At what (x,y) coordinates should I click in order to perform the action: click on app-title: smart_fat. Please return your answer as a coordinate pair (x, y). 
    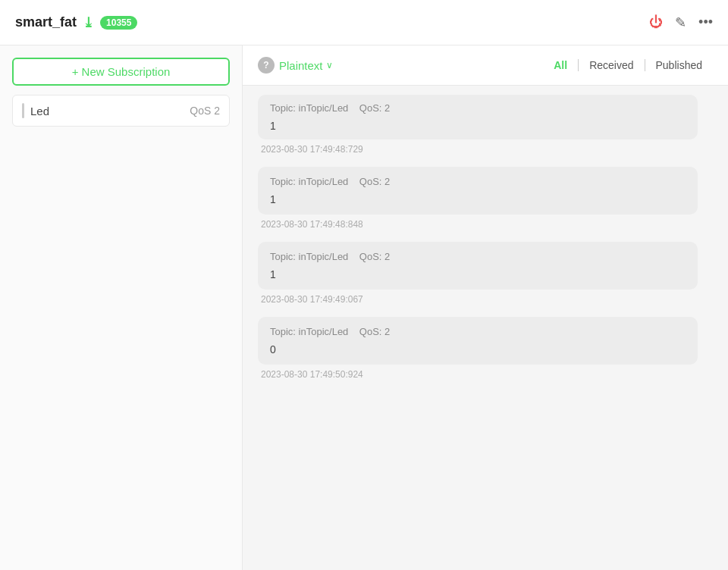
    Looking at the image, I should click on (46, 23).